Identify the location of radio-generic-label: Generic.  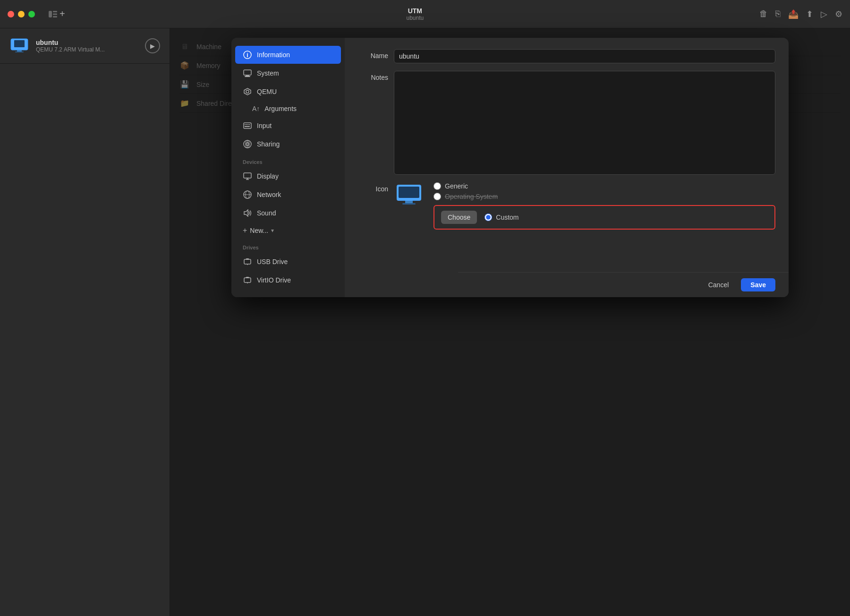
(456, 186).